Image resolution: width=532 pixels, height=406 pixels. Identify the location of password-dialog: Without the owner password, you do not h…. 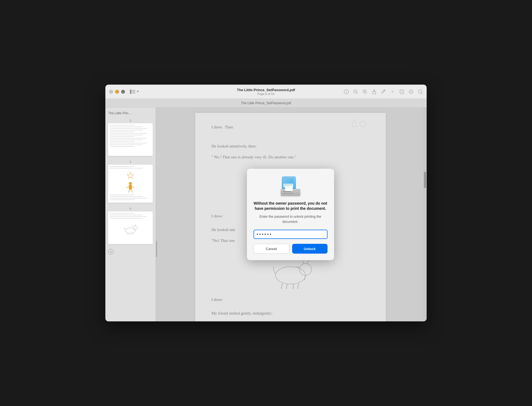
(291, 214).